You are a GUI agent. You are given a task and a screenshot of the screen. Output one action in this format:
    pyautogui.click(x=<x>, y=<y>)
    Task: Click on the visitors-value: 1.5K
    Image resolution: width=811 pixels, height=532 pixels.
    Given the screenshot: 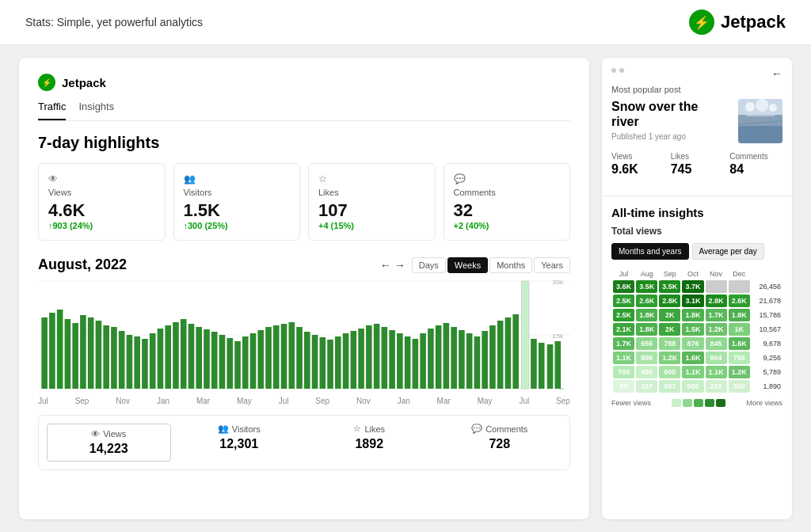 What is the action you would take?
    pyautogui.click(x=238, y=211)
    